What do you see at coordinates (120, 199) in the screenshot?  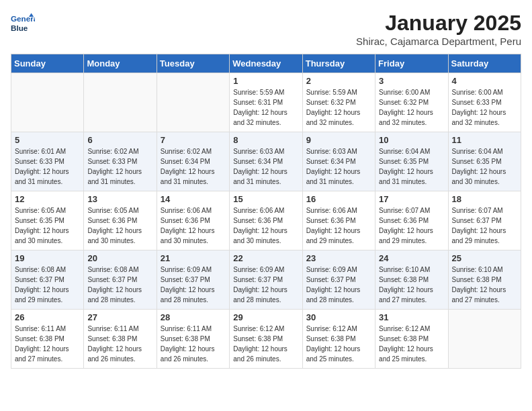 I see `day-number: 13` at bounding box center [120, 199].